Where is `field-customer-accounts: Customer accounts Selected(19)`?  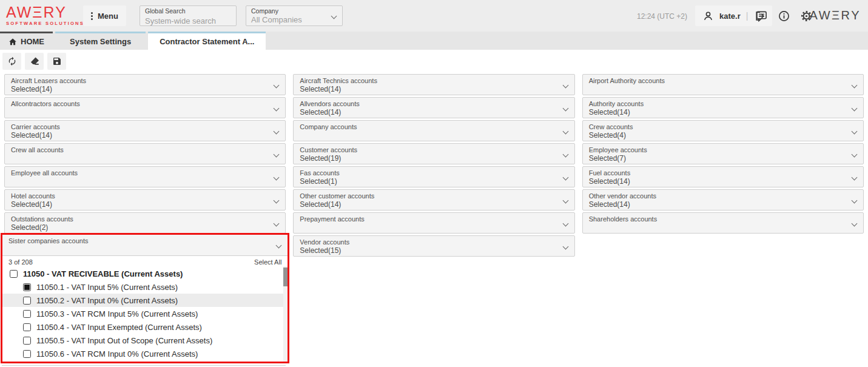 field-customer-accounts: Customer accounts Selected(19) is located at coordinates (434, 154).